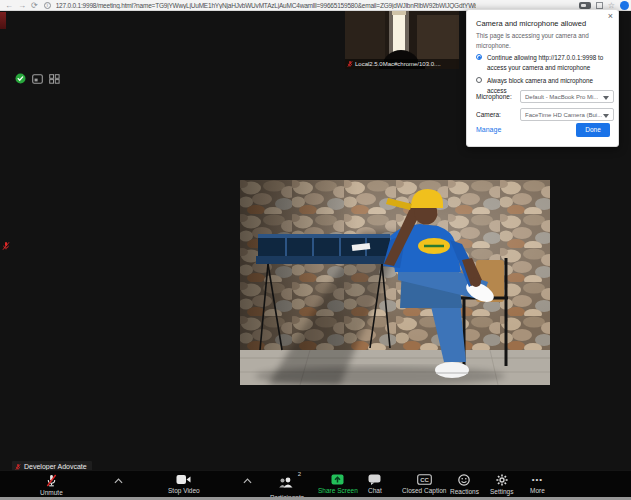  What do you see at coordinates (567, 96) in the screenshot?
I see `microphone-select: Default - MacBook Pro Mi...` at bounding box center [567, 96].